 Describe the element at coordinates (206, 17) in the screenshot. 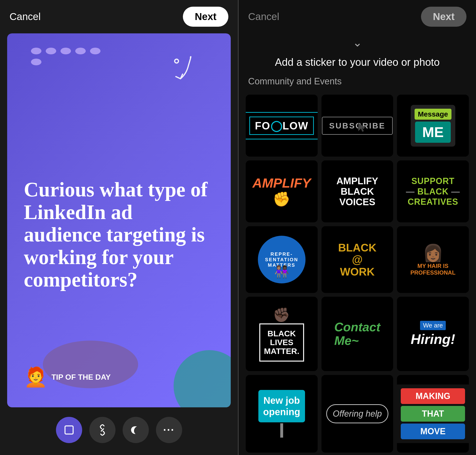

I see `left-next-button: Next` at that location.